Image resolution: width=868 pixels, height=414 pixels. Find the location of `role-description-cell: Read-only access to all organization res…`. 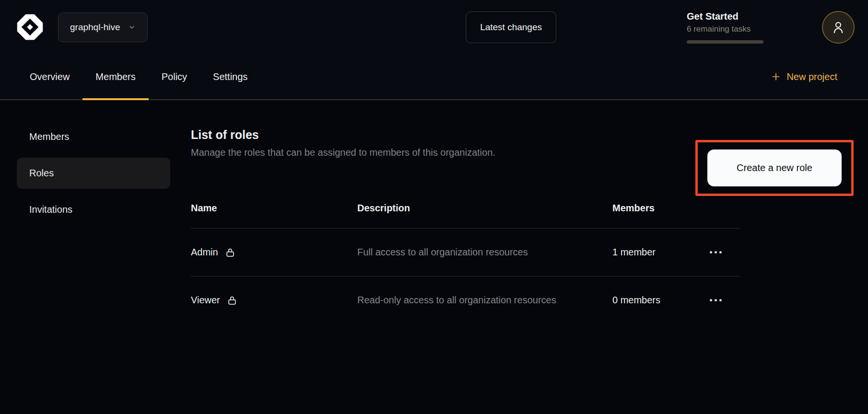

role-description-cell: Read-only access to all organization res… is located at coordinates (485, 300).